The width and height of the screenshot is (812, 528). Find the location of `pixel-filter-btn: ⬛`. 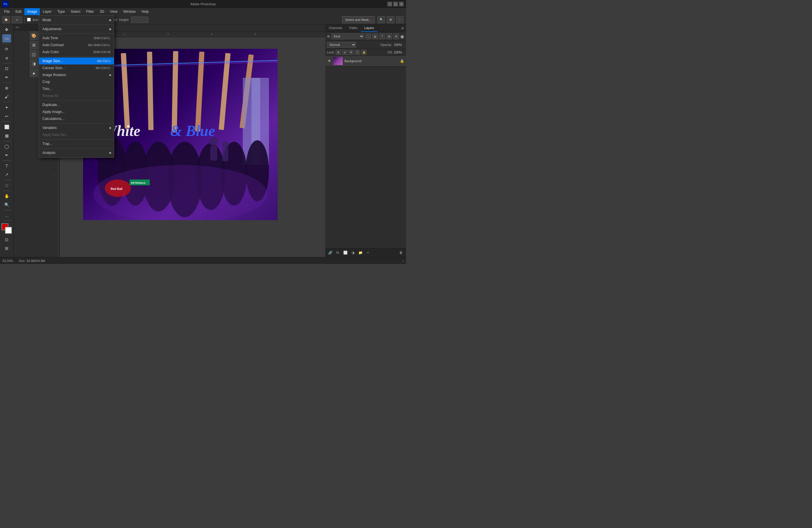

pixel-filter-btn: ⬛ is located at coordinates (368, 36).